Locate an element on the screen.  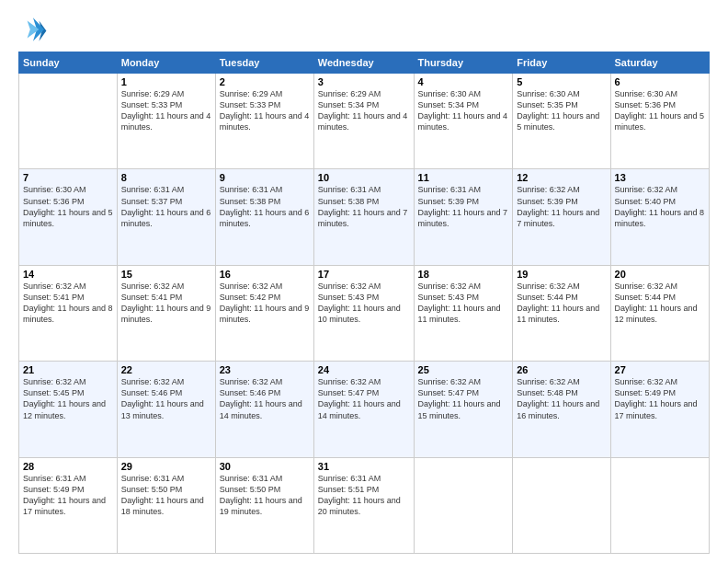
day-info: Sunrise: 6:31 AMSunset: 5:39 PMDaylight:… is located at coordinates (463, 206).